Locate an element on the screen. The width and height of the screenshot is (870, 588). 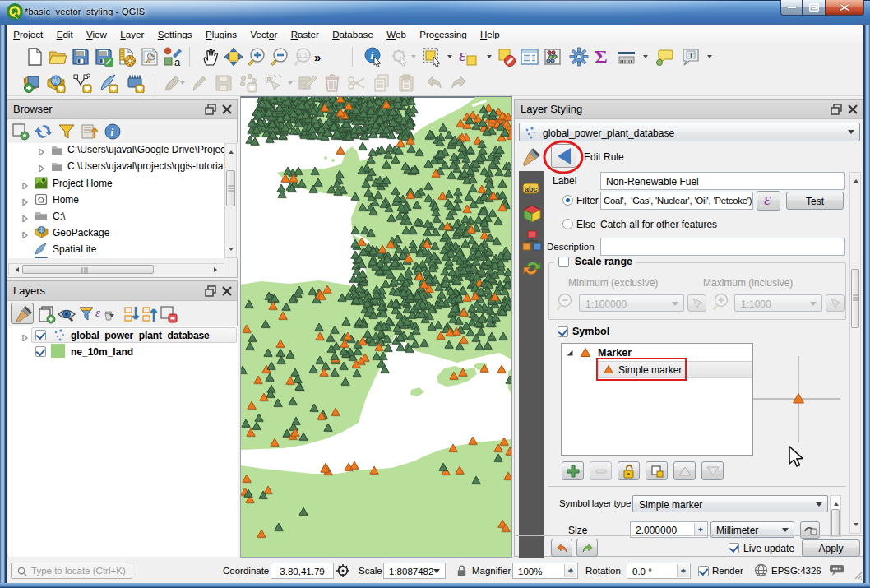
svg-text: a is located at coordinates (178, 61).